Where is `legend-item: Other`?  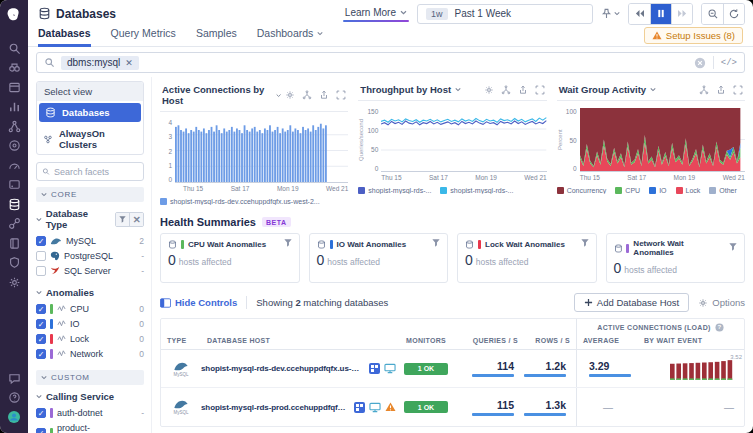 legend-item: Other is located at coordinates (723, 190).